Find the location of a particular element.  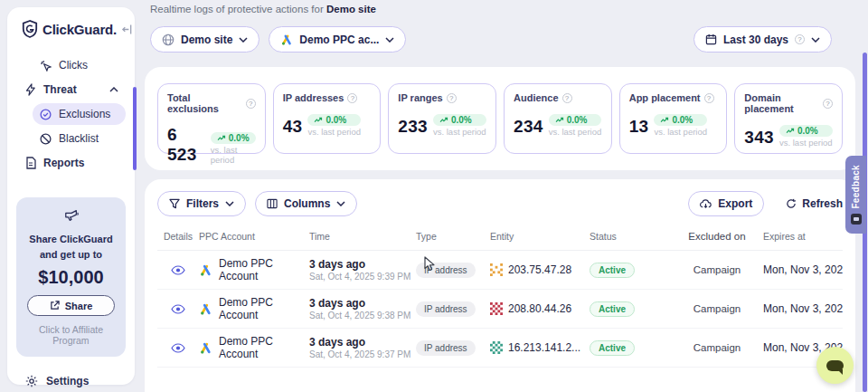

col-excluded-on: Excluded on is located at coordinates (717, 236).